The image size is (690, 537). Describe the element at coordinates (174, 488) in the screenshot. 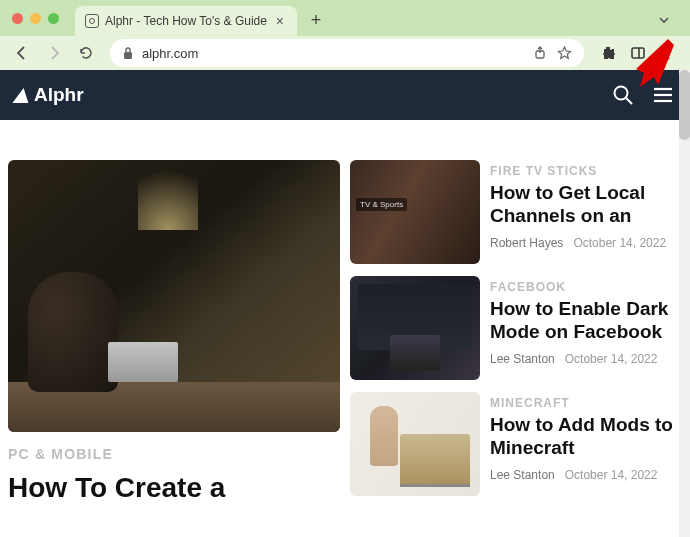

I see `hero-title: How To Create a` at that location.